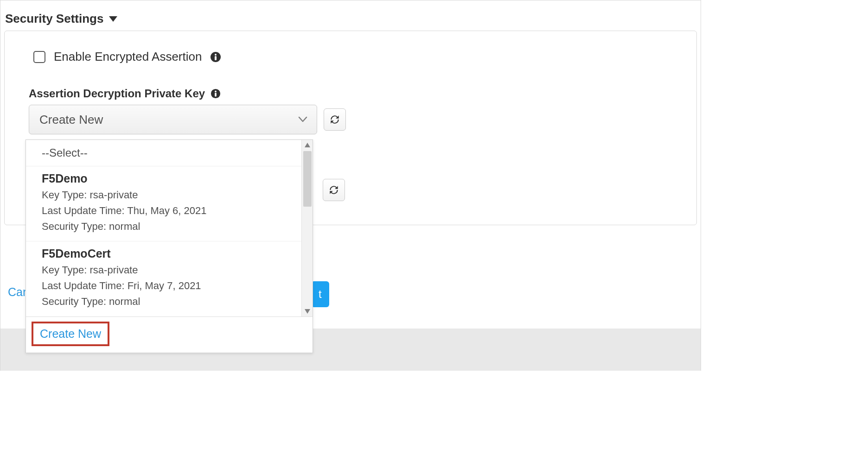 The height and width of the screenshot is (449, 868). What do you see at coordinates (320, 294) in the screenshot?
I see `save-next-button: t` at bounding box center [320, 294].